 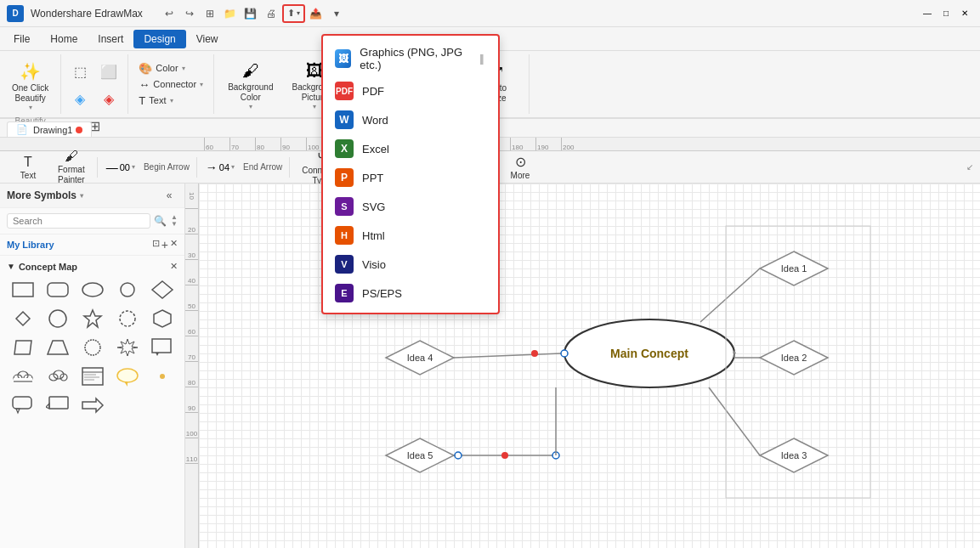 I want to click on pdf-icon: PDF, so click(x=344, y=91).